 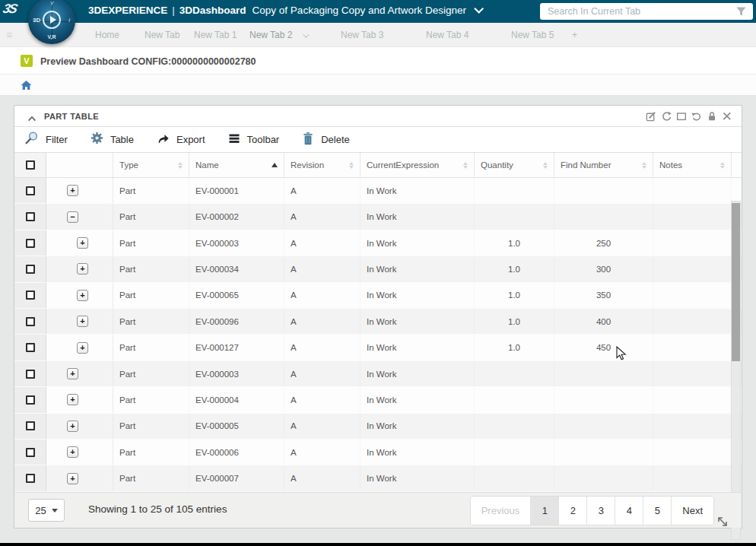 What do you see at coordinates (692, 511) in the screenshot?
I see `next-page-button: Next` at bounding box center [692, 511].